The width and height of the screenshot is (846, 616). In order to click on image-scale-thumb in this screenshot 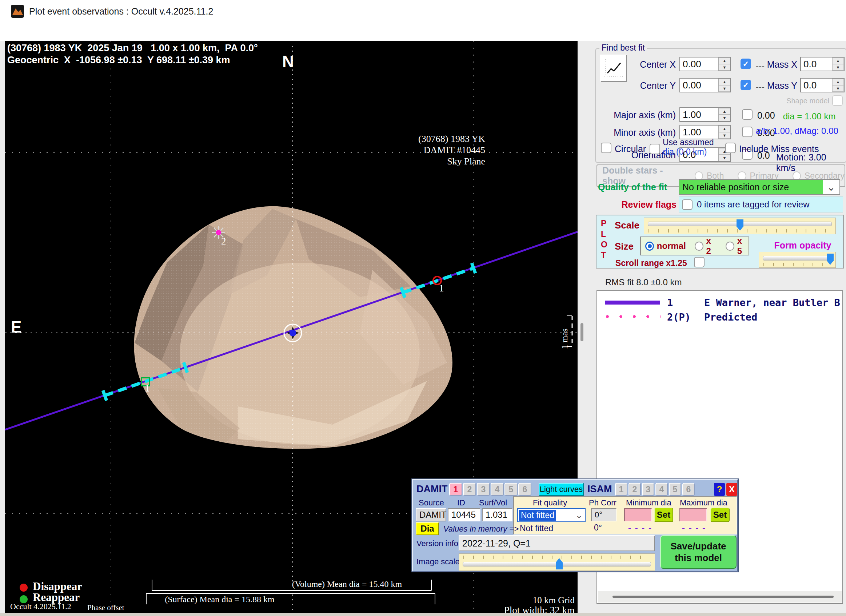, I will do `click(559, 564)`.